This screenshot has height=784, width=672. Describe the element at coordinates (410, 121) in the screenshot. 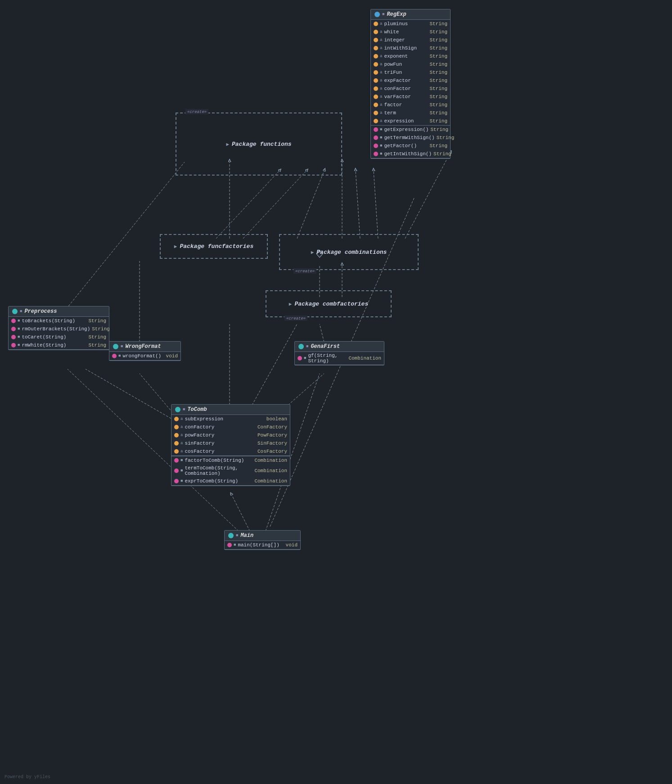

I see `table-row: a expression String` at that location.